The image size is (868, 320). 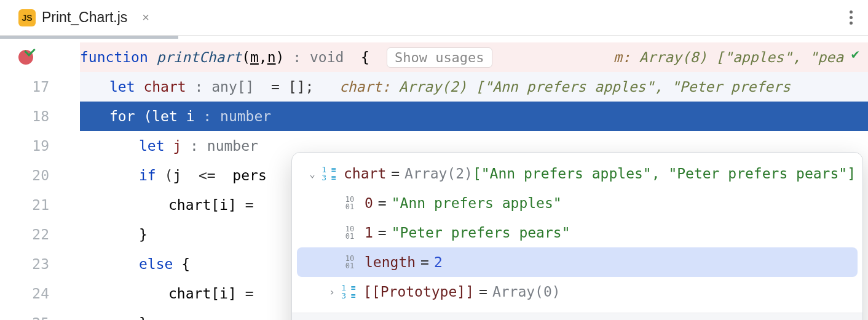 I want to click on comma: ,, so click(x=263, y=57).